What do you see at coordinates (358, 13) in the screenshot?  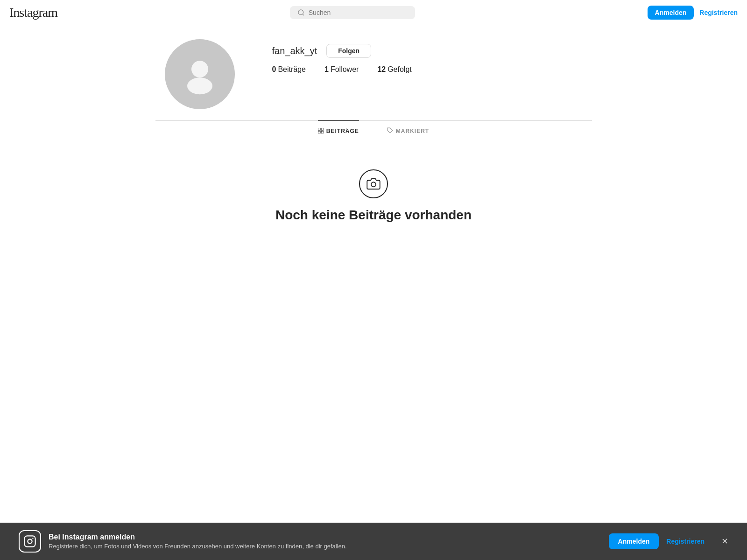 I see `search-input` at bounding box center [358, 13].